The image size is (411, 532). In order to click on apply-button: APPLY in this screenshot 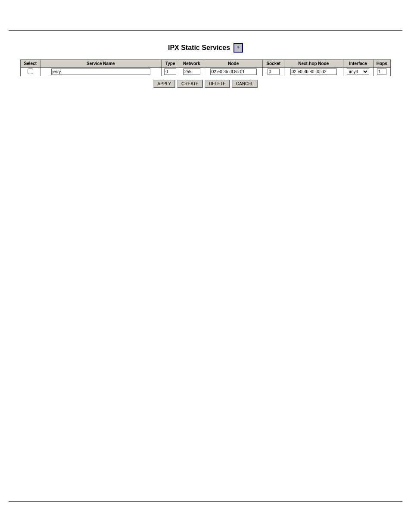, I will do `click(165, 84)`.